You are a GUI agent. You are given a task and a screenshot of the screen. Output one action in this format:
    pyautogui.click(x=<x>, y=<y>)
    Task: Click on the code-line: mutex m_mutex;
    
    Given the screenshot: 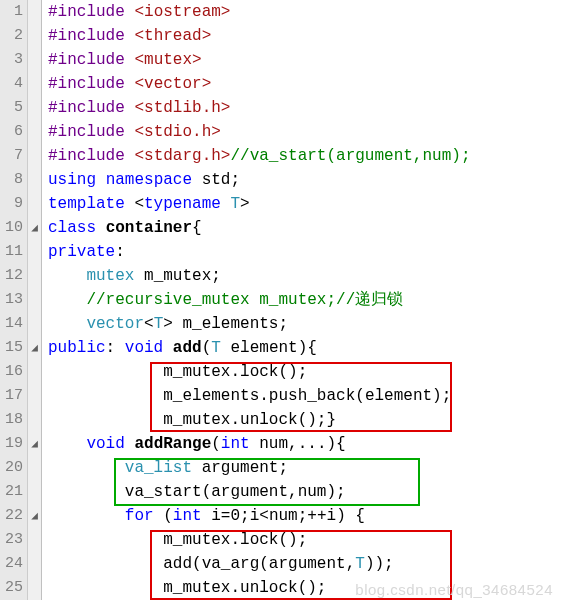 What is the action you would take?
    pyautogui.click(x=304, y=276)
    